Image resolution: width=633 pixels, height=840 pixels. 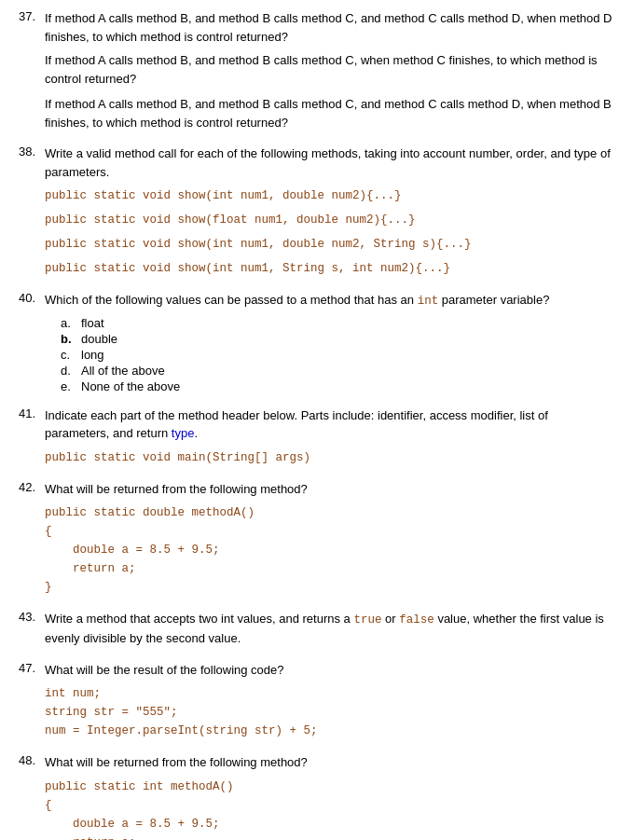 What do you see at coordinates (330, 425) in the screenshot?
I see `q41-text: Indicate each part of the method header …` at bounding box center [330, 425].